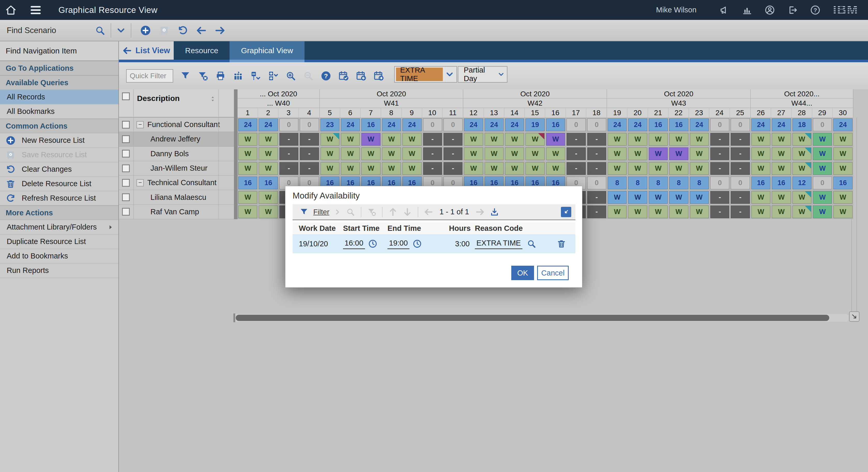  What do you see at coordinates (59, 112) in the screenshot?
I see `sidebar-item-all-bookmarks: All Bookmarks` at bounding box center [59, 112].